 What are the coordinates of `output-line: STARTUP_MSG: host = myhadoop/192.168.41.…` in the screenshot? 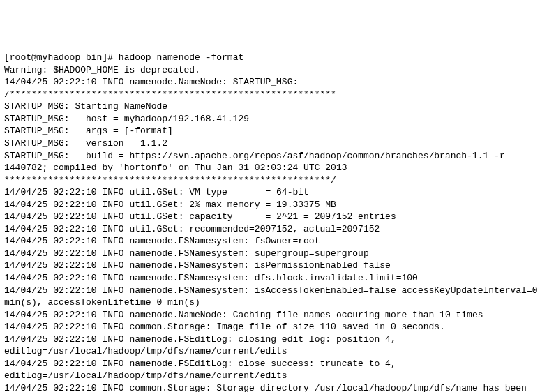 It's located at (278, 119).